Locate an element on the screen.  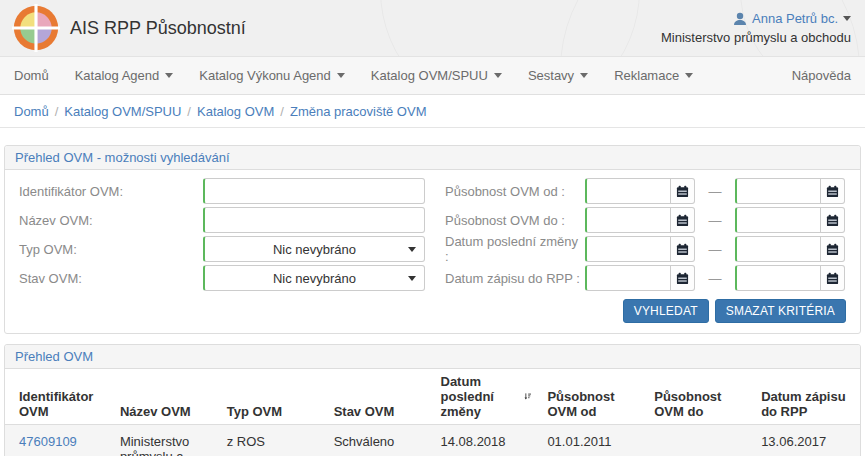
breadcrumb-item-katalog-ovm-spuu: Katalog OVM/SPUU is located at coordinates (122, 112).